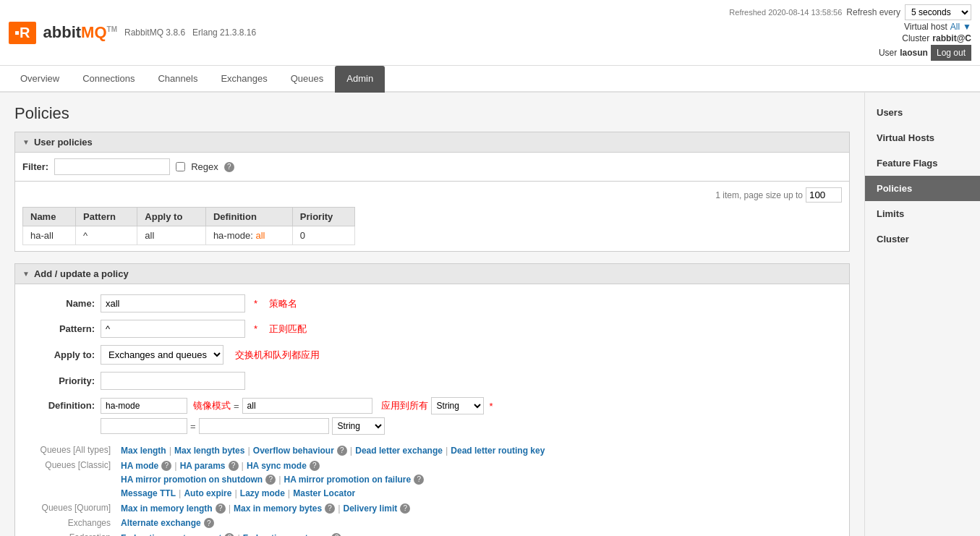 Image resolution: width=980 pixels, height=536 pixels. I want to click on overflow-help-icon: ?, so click(342, 451).